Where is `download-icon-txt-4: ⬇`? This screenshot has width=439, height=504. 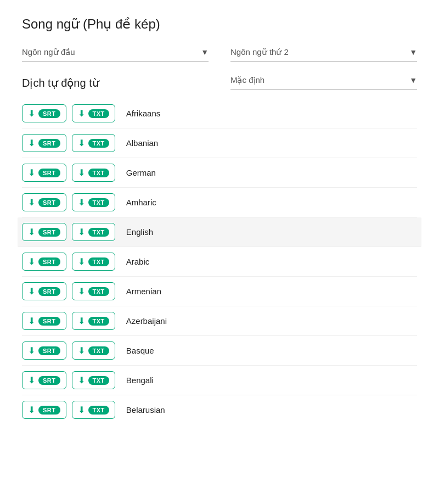 download-icon-txt-4: ⬇ is located at coordinates (81, 232).